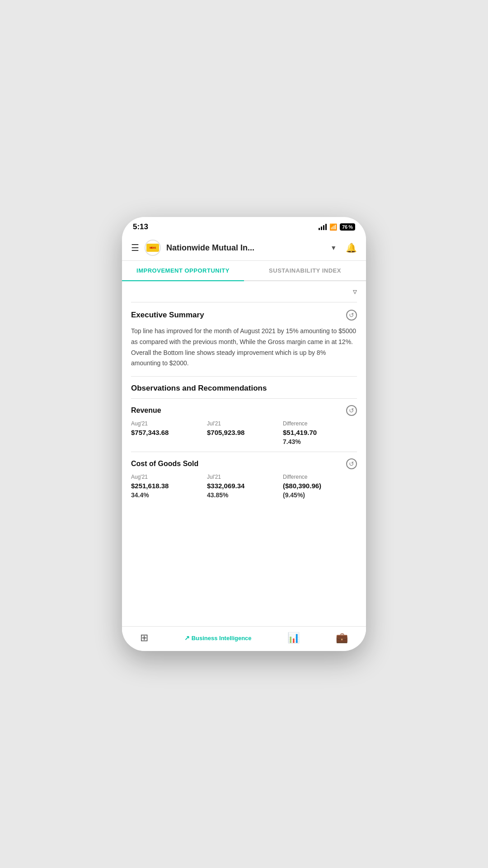 This screenshot has height=868, width=488. Describe the element at coordinates (244, 315) in the screenshot. I see `executive-summary-header: Executive Summary` at that location.